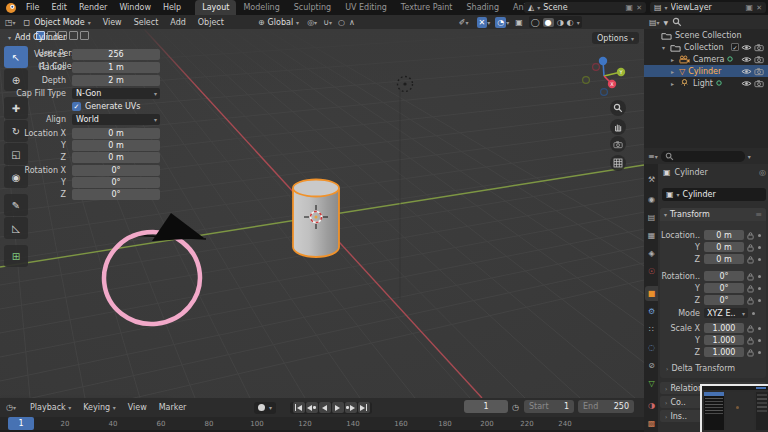  I want to click on play-reverse-button, so click(325, 408).